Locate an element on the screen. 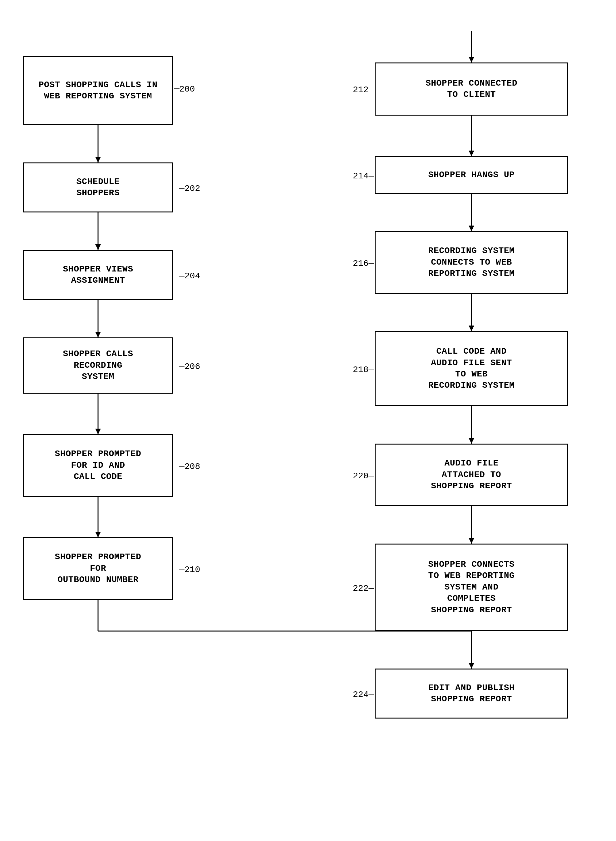 The height and width of the screenshot is (841, 616). box-206: SHOPPER CALLSRECORDINGSYSTEM is located at coordinates (98, 366).